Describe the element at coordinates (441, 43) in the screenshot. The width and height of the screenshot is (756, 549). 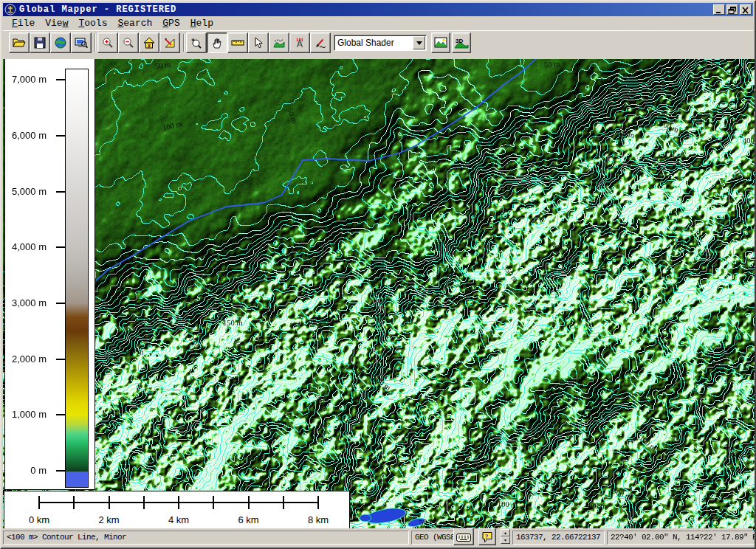
I see `overlay-control-center-button` at that location.